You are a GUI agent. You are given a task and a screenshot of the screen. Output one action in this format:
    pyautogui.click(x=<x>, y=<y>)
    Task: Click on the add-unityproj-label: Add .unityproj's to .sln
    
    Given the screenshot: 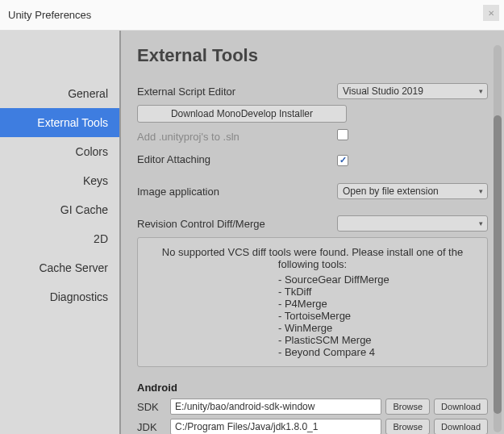 What is the action you would take?
    pyautogui.click(x=237, y=137)
    